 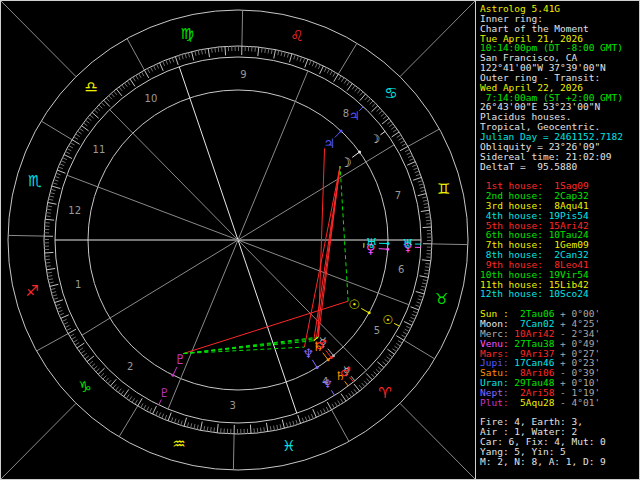 I want to click on zodiac-glyph-cancer: ♋, so click(x=390, y=93).